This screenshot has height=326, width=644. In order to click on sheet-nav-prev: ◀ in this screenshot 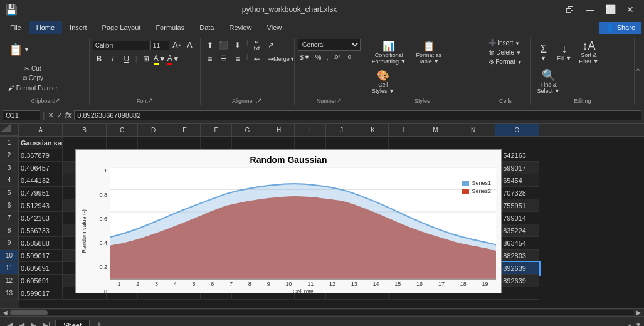, I will do `click(21, 323)`.